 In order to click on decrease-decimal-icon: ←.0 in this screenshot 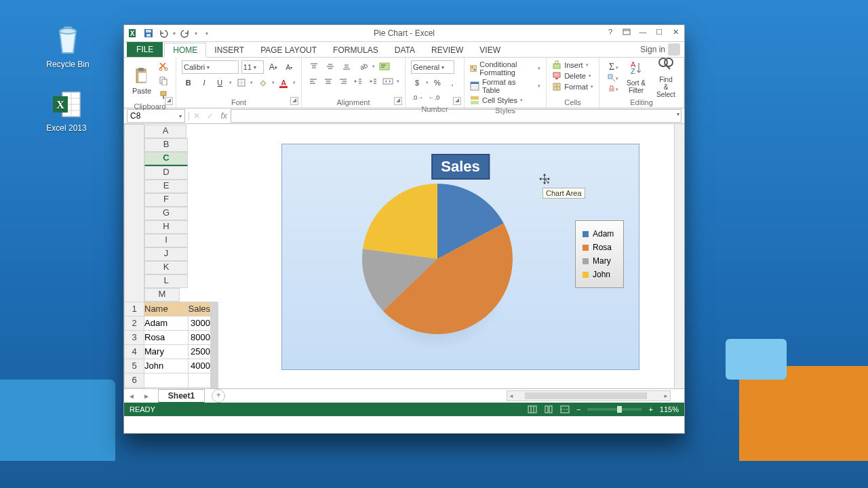, I will do `click(434, 98)`.